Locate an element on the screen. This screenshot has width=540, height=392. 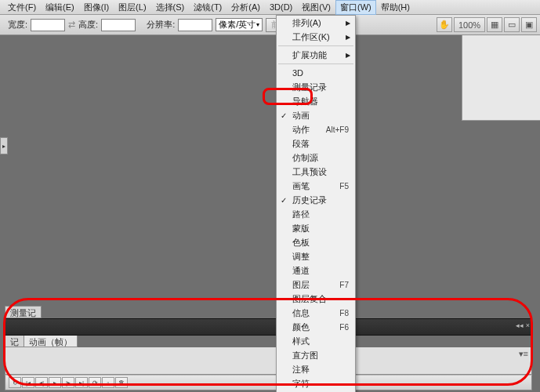
next-frame-button: |▸ is located at coordinates (68, 383).